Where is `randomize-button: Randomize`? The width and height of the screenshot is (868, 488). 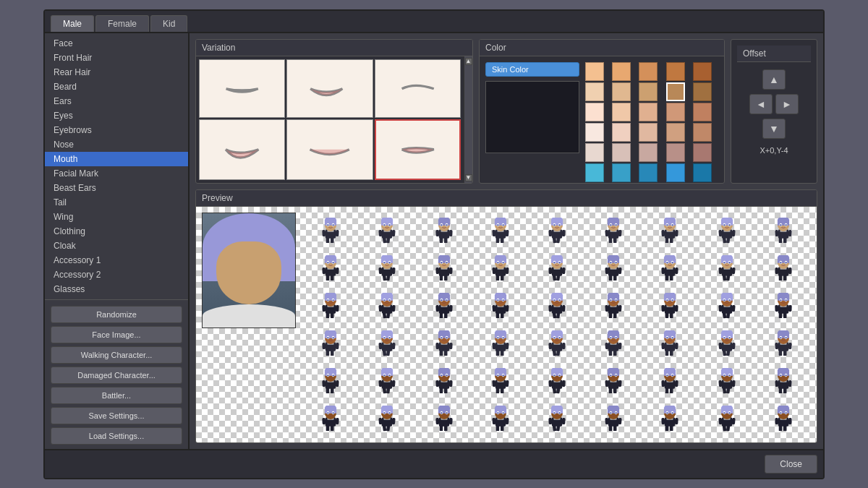
randomize-button: Randomize is located at coordinates (116, 314).